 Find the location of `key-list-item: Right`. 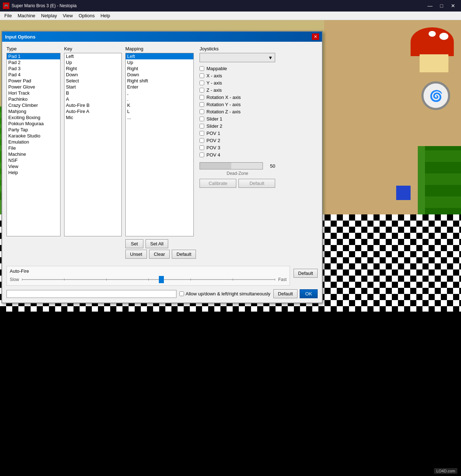

key-list-item: Right is located at coordinates (93, 68).